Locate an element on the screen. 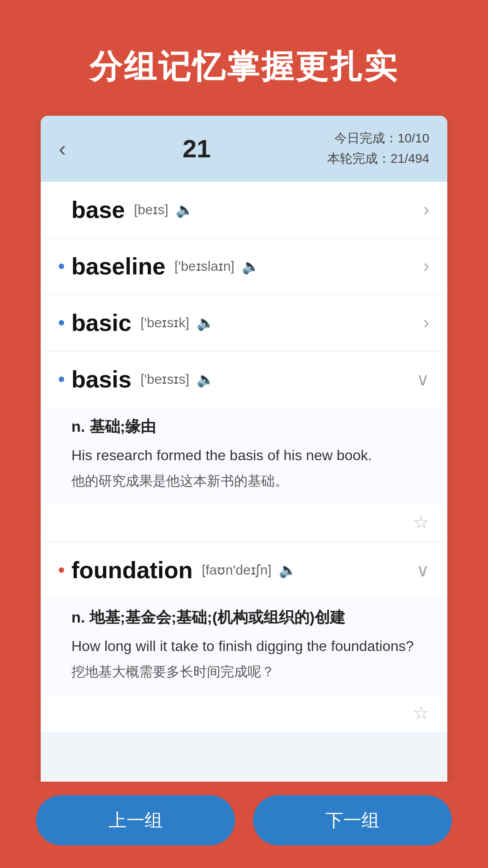 The image size is (488, 868). list-item: basic ['beɪsɪk] 🔈 › is located at coordinates (244, 323).